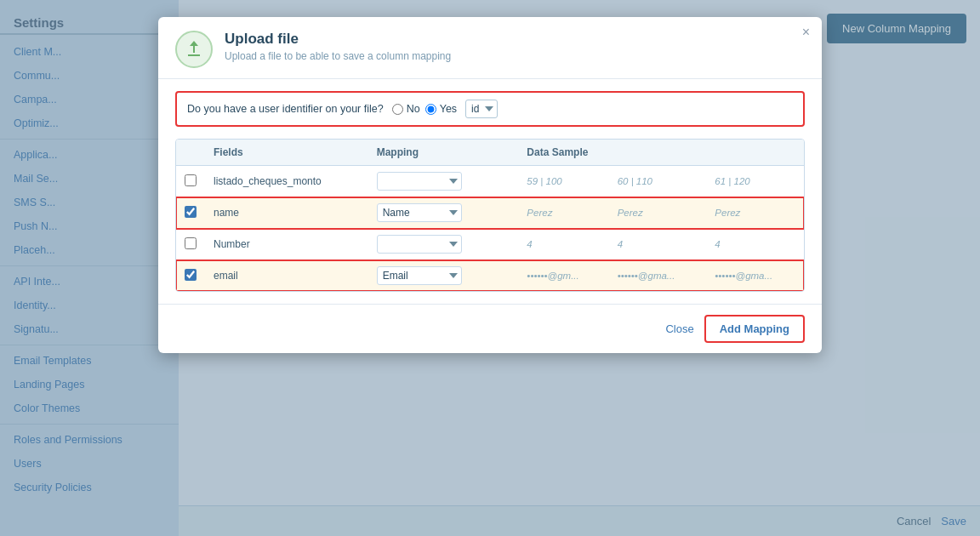 The image size is (980, 536). Describe the element at coordinates (490, 276) in the screenshot. I see `table-row: email Email ••••••@gm... ••••••@gma...` at that location.